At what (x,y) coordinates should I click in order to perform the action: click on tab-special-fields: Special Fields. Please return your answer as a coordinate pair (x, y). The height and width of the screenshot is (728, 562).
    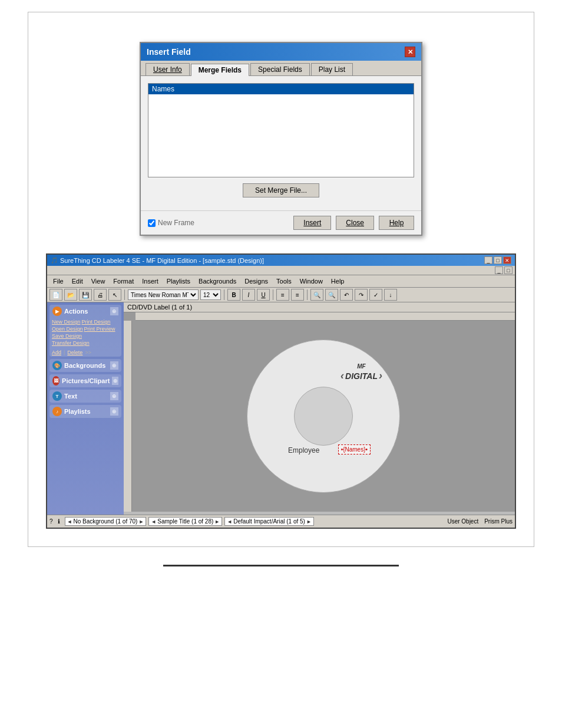
    Looking at the image, I should click on (280, 70).